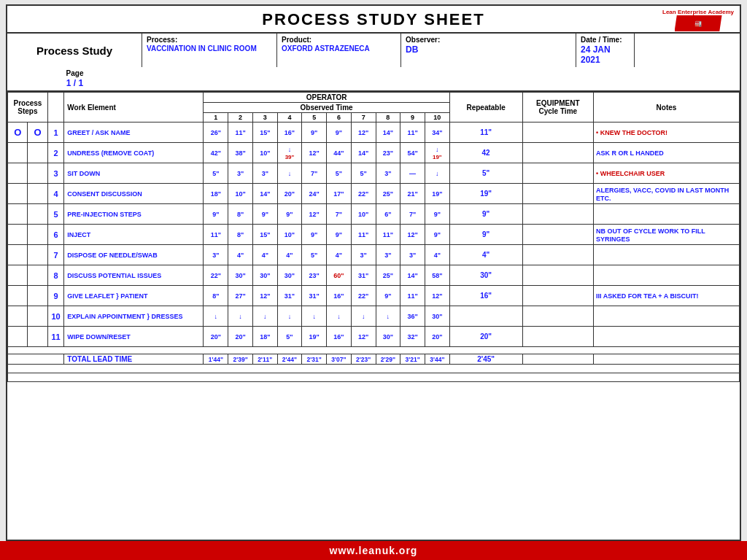 This screenshot has width=747, height=560. I want to click on obs-val-9: 14", so click(413, 276).